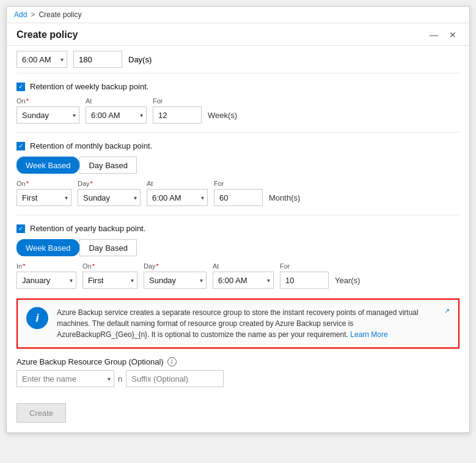 The image size is (476, 463). Describe the element at coordinates (91, 146) in the screenshot. I see `monthly-label: Retention of monthly backup point.` at that location.